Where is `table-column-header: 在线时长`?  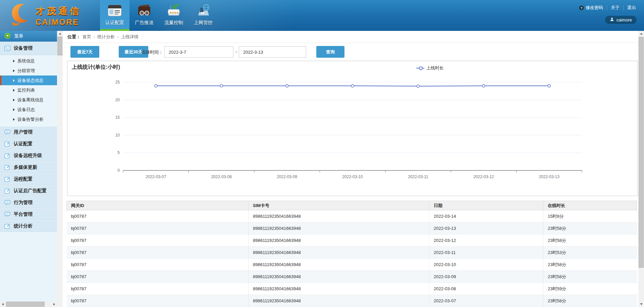 table-column-header: 在线时长 is located at coordinates (590, 206).